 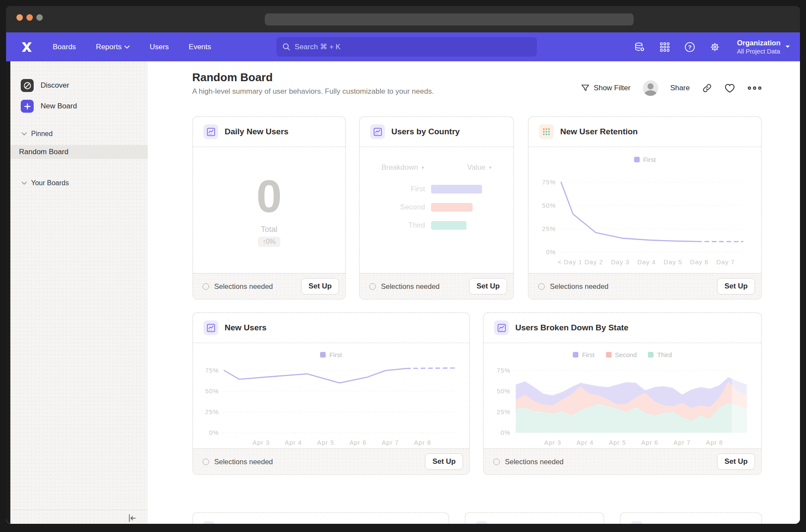 I want to click on sidebar-item-new-board: New Board, so click(x=79, y=106).